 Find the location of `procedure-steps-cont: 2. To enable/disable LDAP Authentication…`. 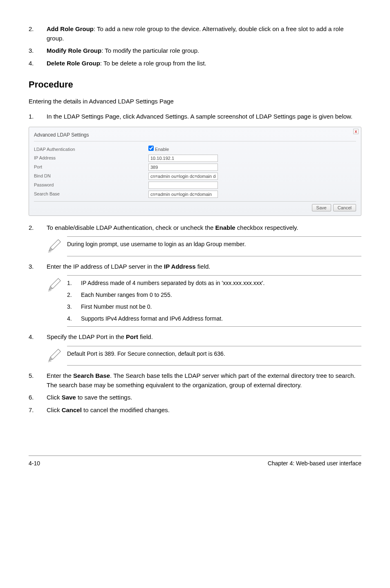

procedure-steps-cont: 2. To enable/disable LDAP Authentication… is located at coordinates (195, 228).